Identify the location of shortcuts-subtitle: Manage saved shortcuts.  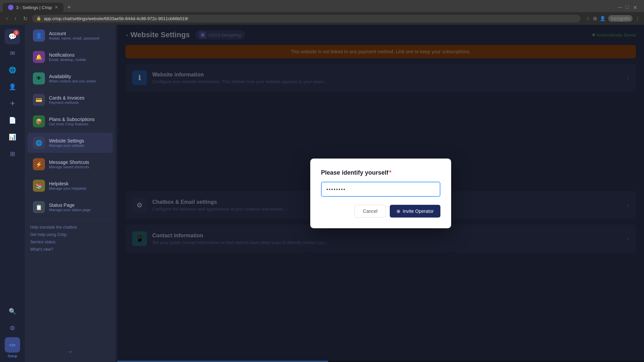
(69, 167).